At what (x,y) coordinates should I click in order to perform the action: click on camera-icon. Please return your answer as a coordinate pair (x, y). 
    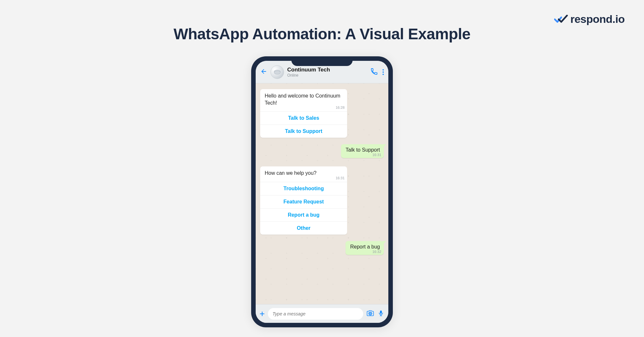
    Looking at the image, I should click on (370, 314).